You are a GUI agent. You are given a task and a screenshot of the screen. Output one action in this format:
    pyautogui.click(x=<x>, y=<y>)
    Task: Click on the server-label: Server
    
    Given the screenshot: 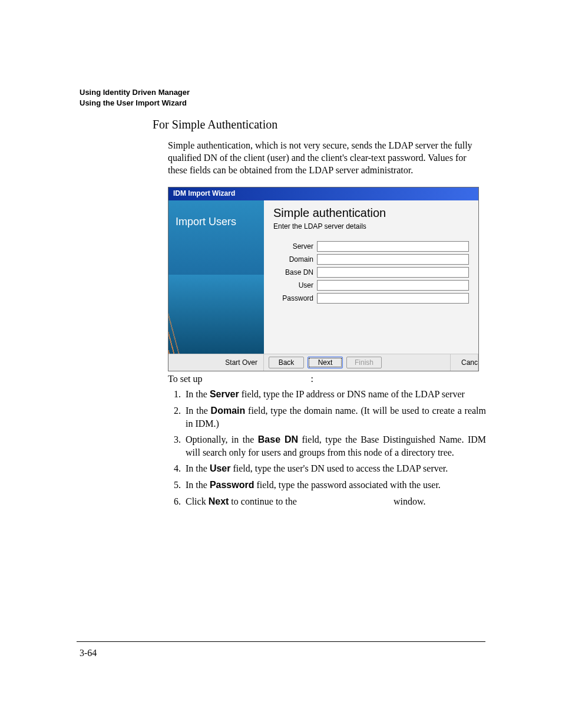 What is the action you would take?
    pyautogui.click(x=295, y=246)
    